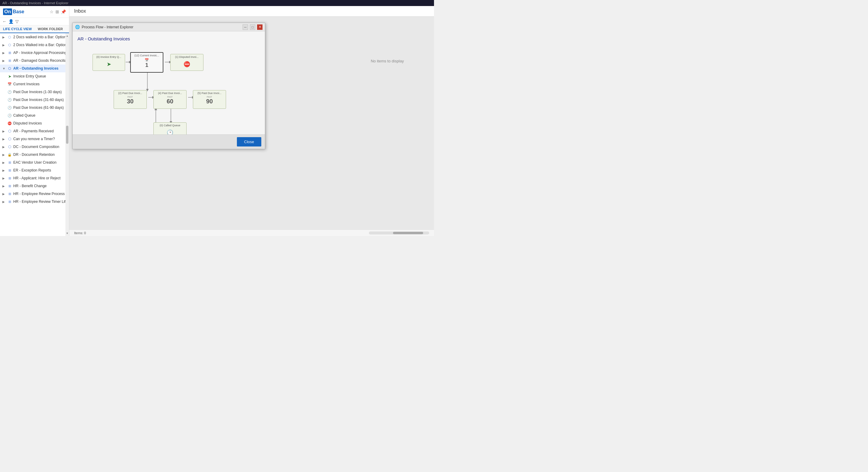  What do you see at coordinates (67, 135) in the screenshot?
I see `scroll-track` at bounding box center [67, 135].